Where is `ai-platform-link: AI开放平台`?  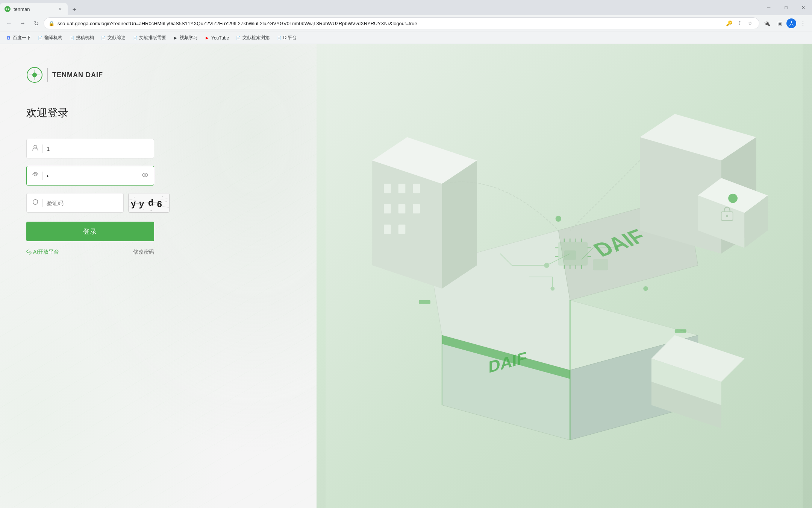 ai-platform-link: AI开放平台 is located at coordinates (43, 252).